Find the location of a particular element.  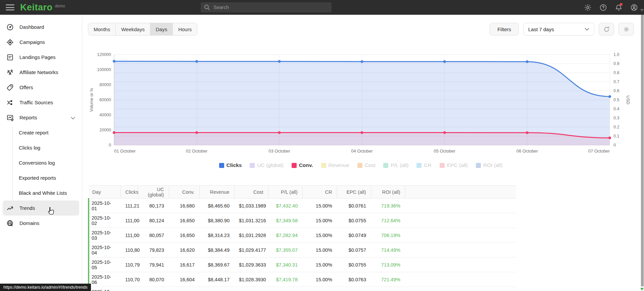

sidebar: DashboardCampaignsLandings PagesAffiliat… is located at coordinates (41, 153).